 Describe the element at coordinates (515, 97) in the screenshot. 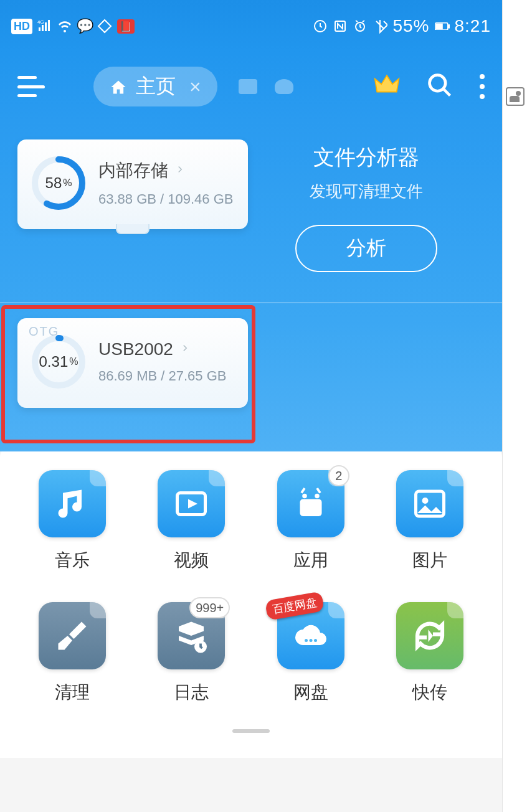

I see `gallery-icon` at that location.